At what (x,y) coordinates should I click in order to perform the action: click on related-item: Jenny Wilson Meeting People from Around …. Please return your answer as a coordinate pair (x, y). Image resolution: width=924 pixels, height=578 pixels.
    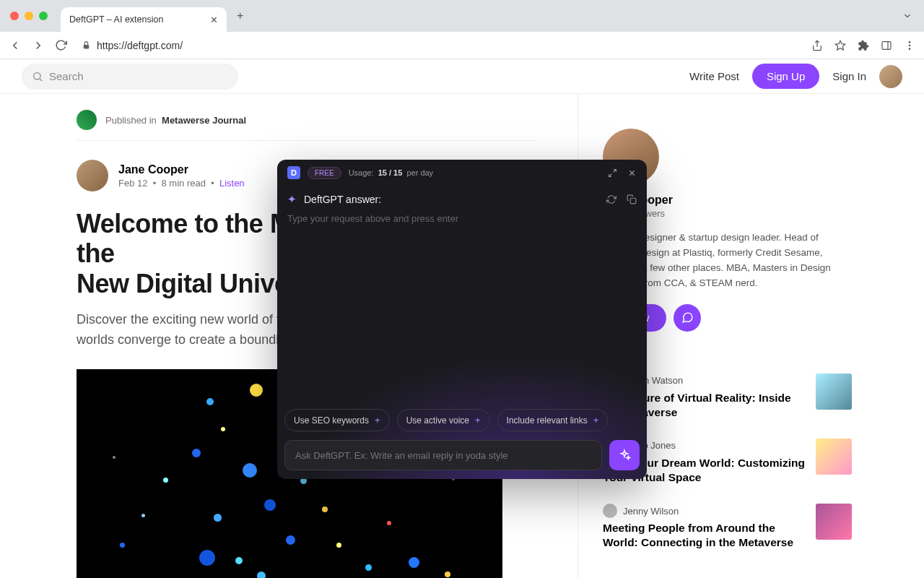
    Looking at the image, I should click on (728, 527).